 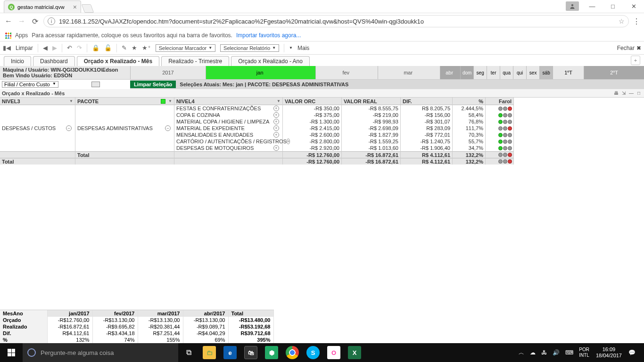 I want to click on tray-notifications-icon: 💬, so click(x=632, y=353).